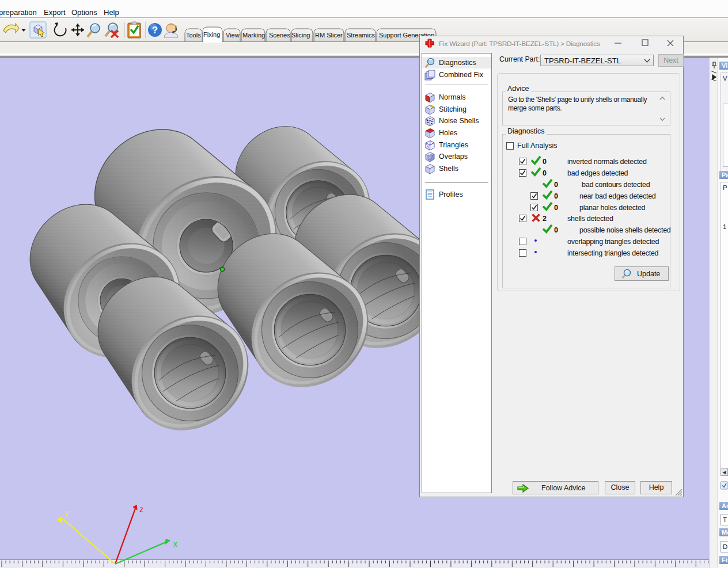  I want to click on svg-text: Tools, so click(194, 35).